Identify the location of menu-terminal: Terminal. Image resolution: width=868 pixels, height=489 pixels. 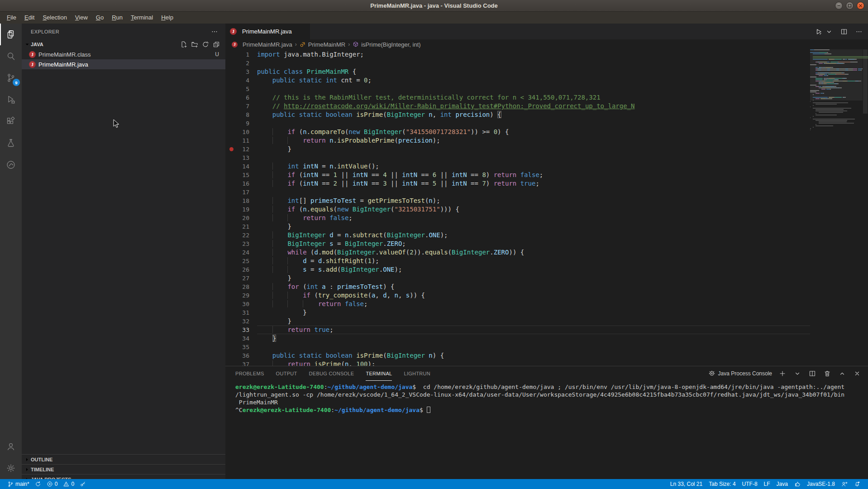
(142, 18).